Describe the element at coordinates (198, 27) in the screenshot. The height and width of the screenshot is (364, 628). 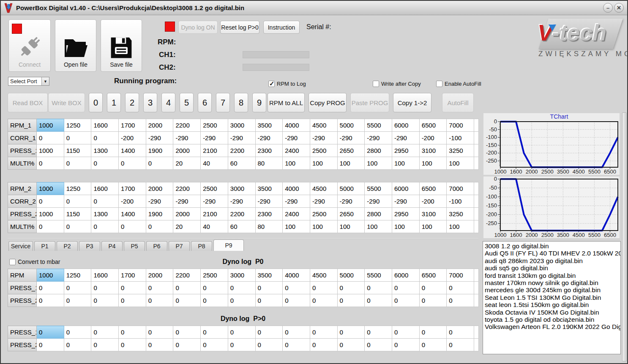
I see `dyno-log-on-button: Dyno log ON` at that location.